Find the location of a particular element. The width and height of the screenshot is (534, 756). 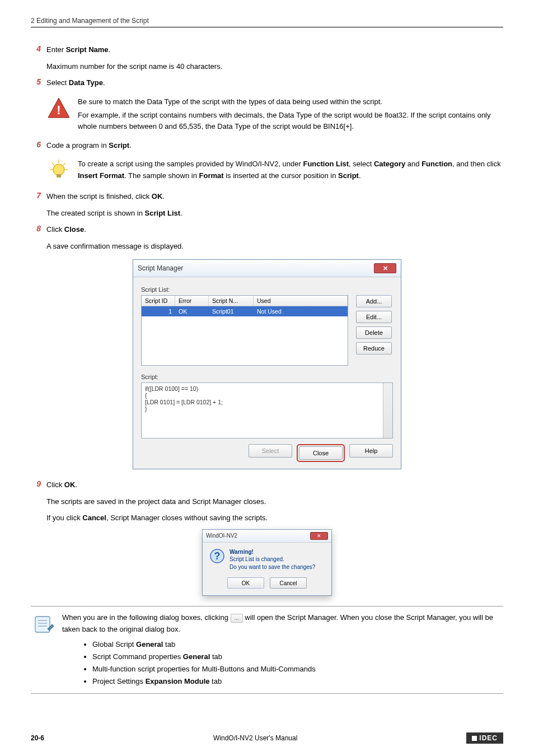

tip-text: To create a script using the samples pro… is located at coordinates (291, 170).